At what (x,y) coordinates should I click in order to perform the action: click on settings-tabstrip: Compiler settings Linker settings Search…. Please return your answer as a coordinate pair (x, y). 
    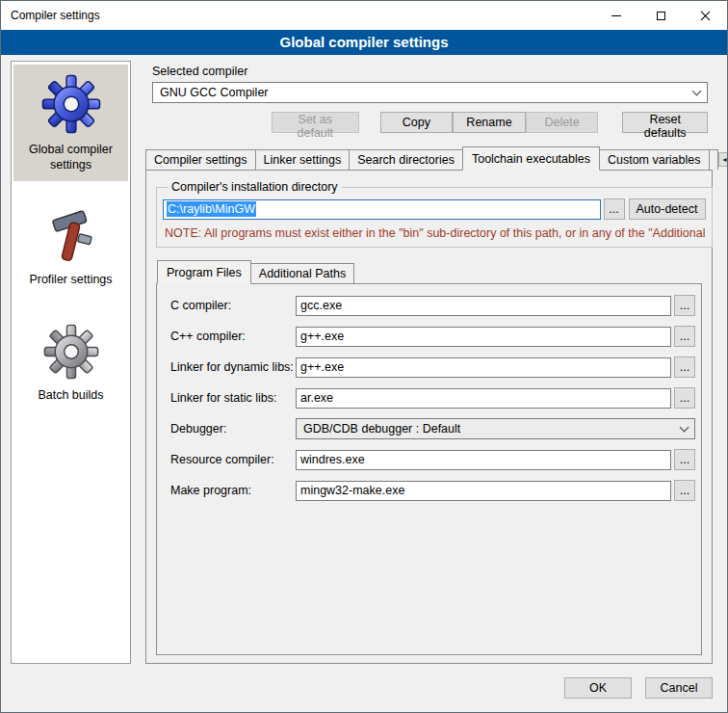
    Looking at the image, I should click on (429, 158).